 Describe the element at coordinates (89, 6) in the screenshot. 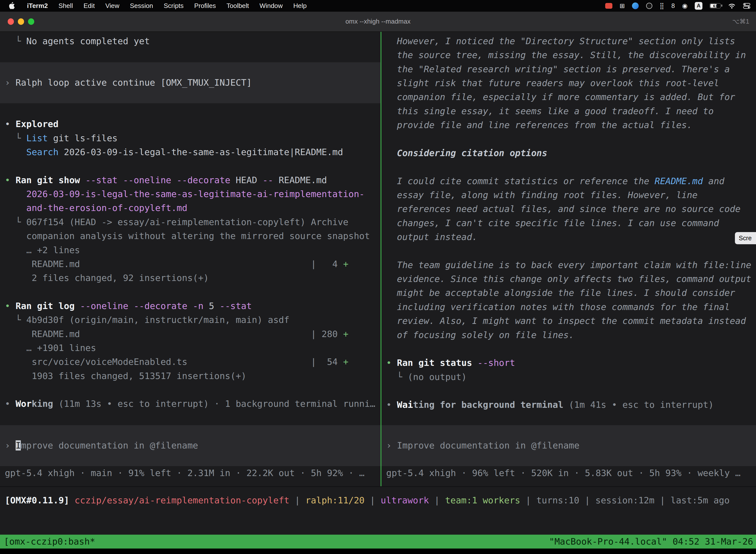

I see `menu-edit: Edit` at that location.